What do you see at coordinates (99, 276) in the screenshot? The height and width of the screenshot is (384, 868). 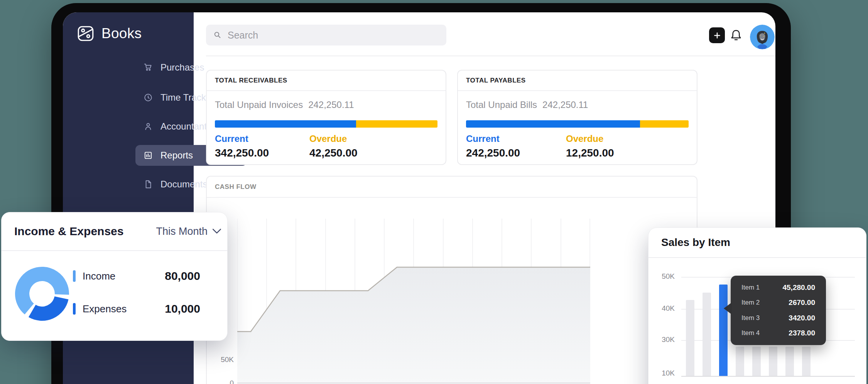 I see `income-label: Income` at bounding box center [99, 276].